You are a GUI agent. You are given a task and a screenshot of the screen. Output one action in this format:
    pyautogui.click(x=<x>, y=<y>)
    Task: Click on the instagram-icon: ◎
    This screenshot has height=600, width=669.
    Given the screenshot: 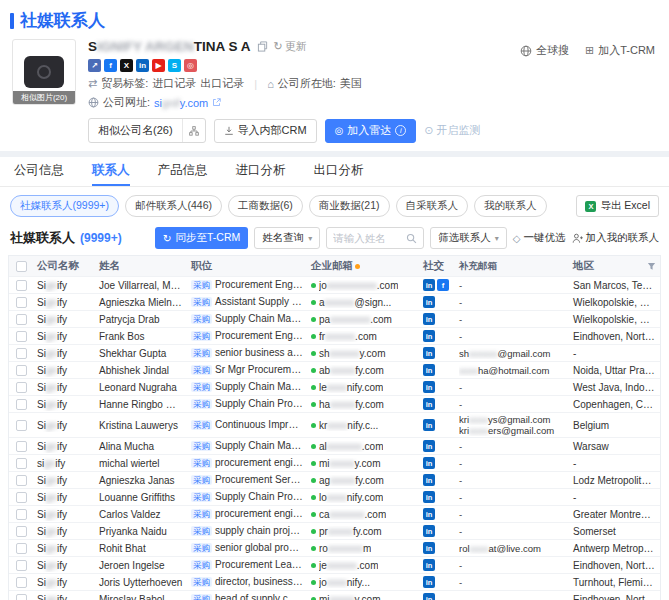 What is the action you would take?
    pyautogui.click(x=190, y=66)
    